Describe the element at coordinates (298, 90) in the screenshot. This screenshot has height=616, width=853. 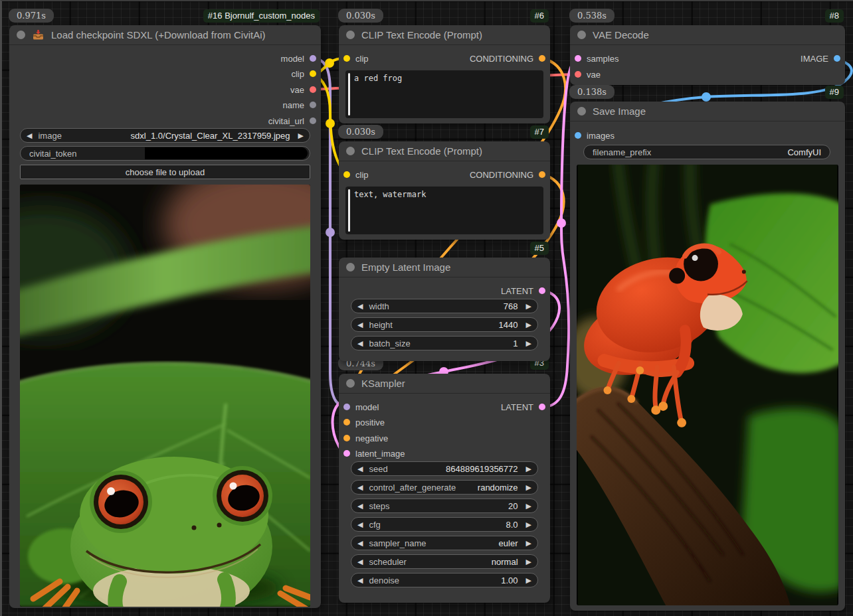
I see `slot-label: vae` at that location.